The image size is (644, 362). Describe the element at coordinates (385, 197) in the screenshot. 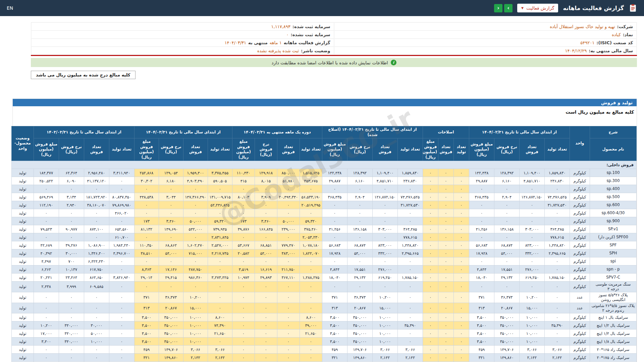

I see `value-cell: ۱۲۶,۸۷۲,۱۵۰` at that location.